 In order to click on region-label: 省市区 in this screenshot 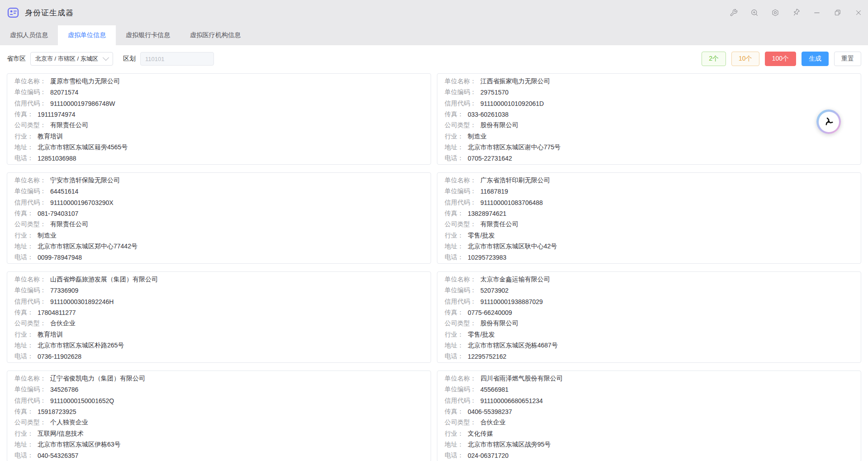, I will do `click(16, 59)`.